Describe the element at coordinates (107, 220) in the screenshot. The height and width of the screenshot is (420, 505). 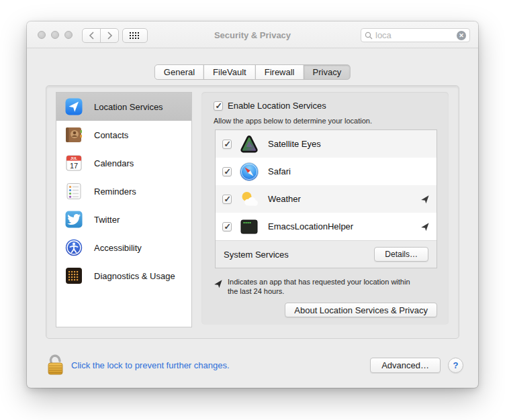
I see `sidebar-item-label: Twitter` at that location.